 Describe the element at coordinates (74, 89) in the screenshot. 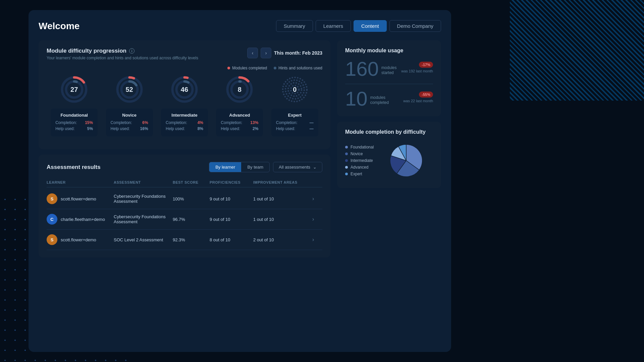

I see `donut-foundational: 27` at that location.